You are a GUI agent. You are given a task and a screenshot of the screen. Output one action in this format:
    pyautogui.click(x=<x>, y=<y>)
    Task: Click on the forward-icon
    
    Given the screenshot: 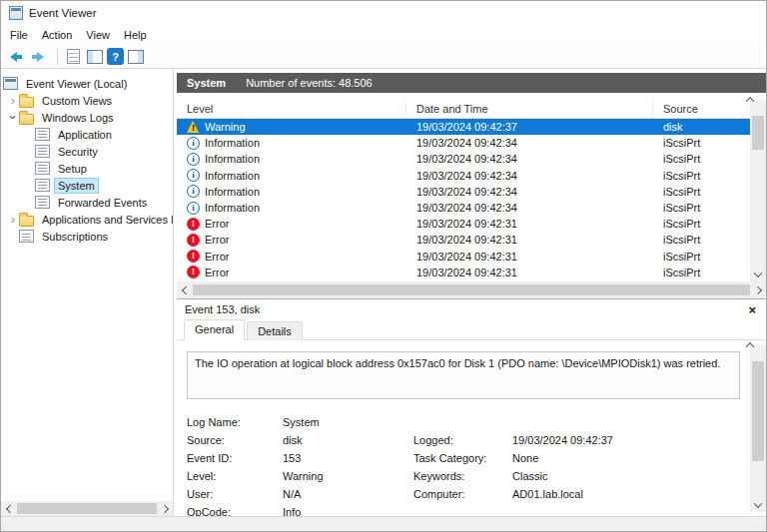 What is the action you would take?
    pyautogui.click(x=38, y=57)
    